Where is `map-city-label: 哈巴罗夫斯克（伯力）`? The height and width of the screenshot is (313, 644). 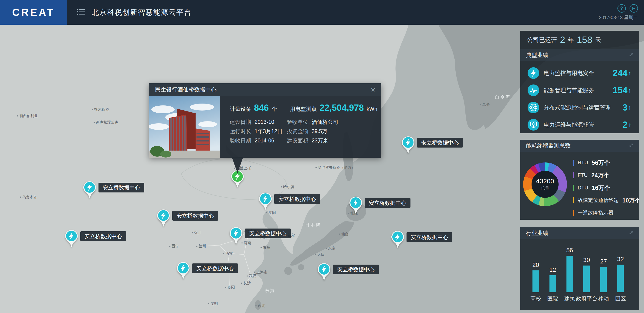
map-city-label: 哈巴罗夫斯克（伯力） is located at coordinates (335, 168).